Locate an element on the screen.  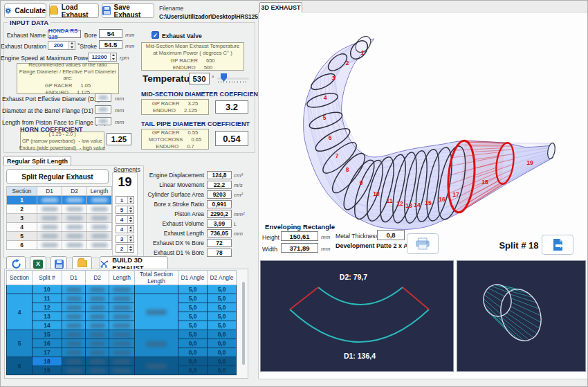
segment-count-stepper: 1 is located at coordinates (125, 200).